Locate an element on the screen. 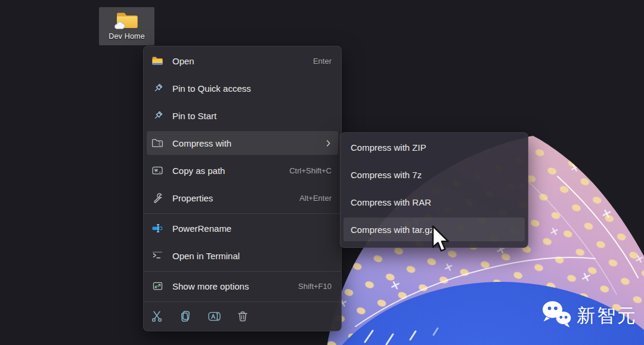  expand-icon is located at coordinates (157, 286).